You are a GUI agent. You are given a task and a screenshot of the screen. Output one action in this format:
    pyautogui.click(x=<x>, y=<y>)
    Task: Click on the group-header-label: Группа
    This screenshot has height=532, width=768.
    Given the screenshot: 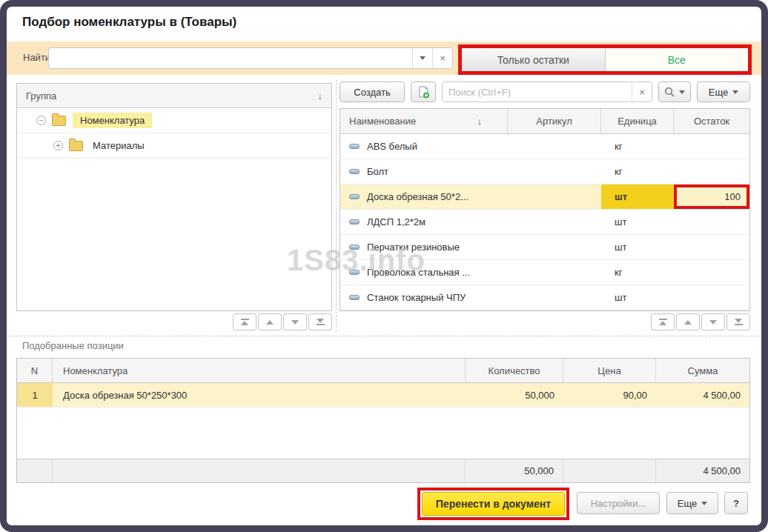 What is the action you would take?
    pyautogui.click(x=42, y=96)
    